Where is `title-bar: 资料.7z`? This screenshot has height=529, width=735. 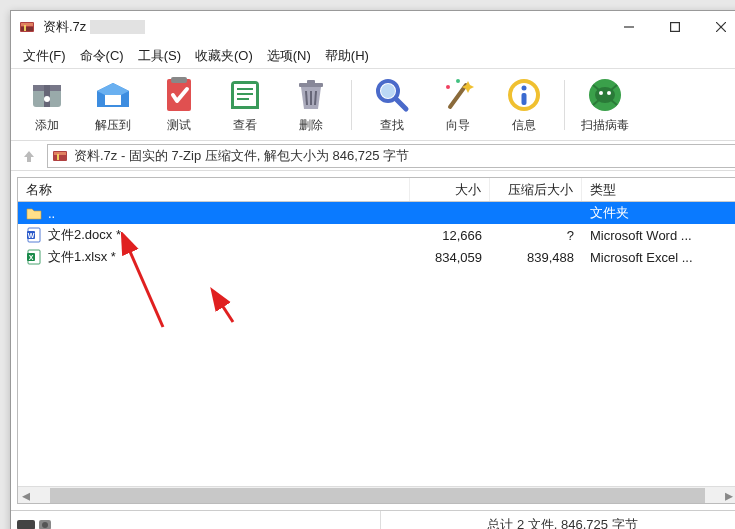 title-bar: 资料.7z is located at coordinates (373, 27).